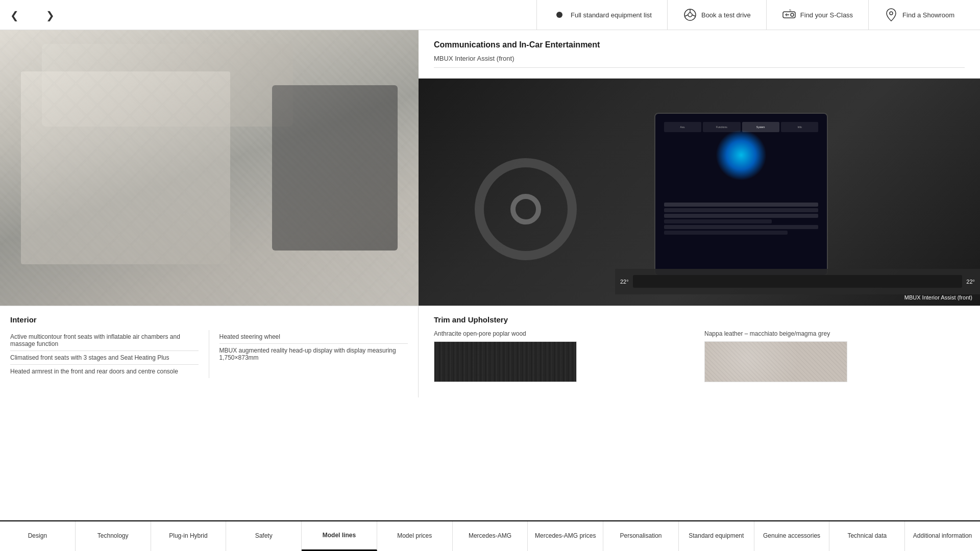 This screenshot has height=551, width=980. I want to click on location-icon, so click(891, 15).